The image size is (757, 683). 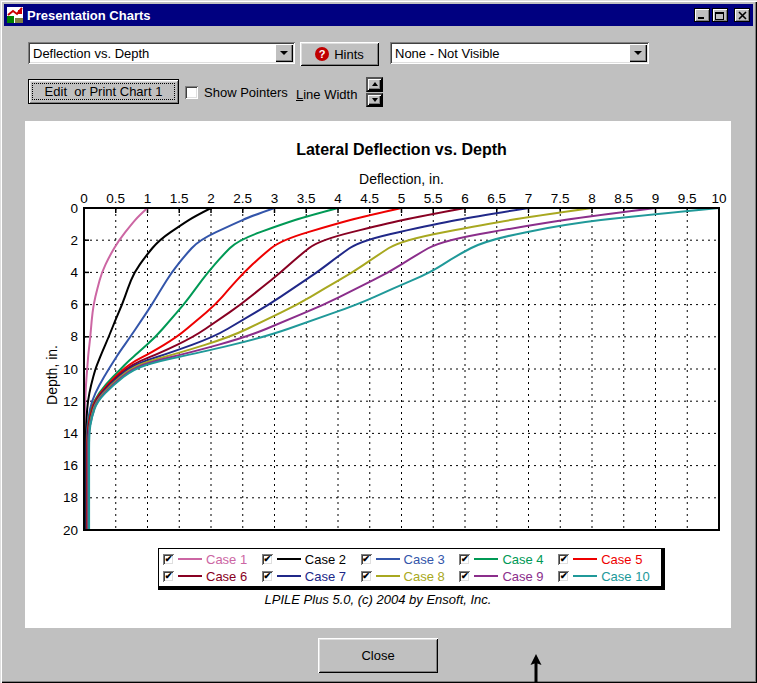 What do you see at coordinates (625, 576) in the screenshot?
I see `legend-case-label: Case 10` at bounding box center [625, 576].